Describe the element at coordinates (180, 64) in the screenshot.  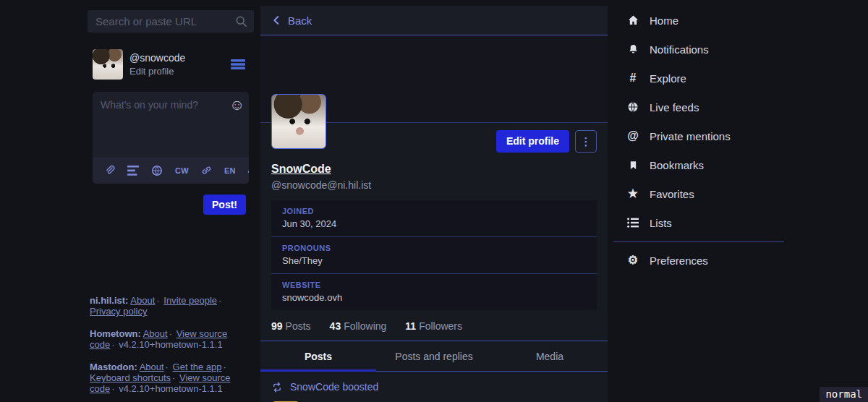
I see `user-meta: @snowcode Edit profile` at that location.